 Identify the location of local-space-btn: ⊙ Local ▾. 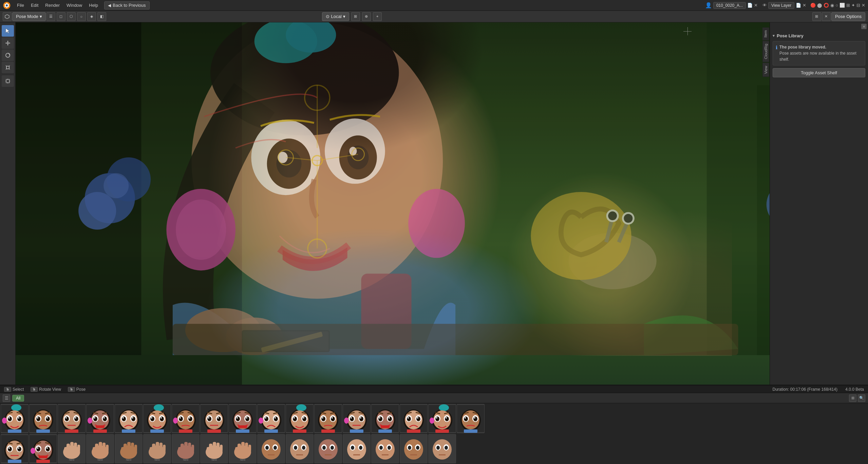
(335, 17).